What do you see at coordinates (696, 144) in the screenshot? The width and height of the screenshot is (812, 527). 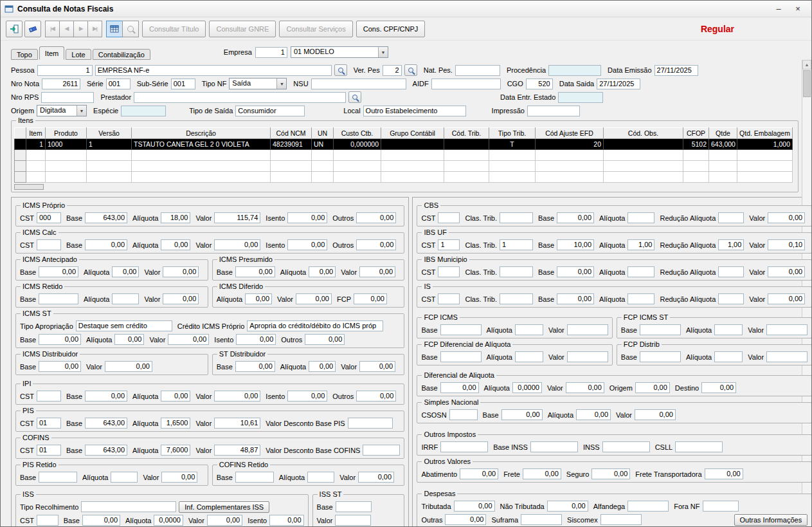 I see `cell-cfop: 5102` at bounding box center [696, 144].